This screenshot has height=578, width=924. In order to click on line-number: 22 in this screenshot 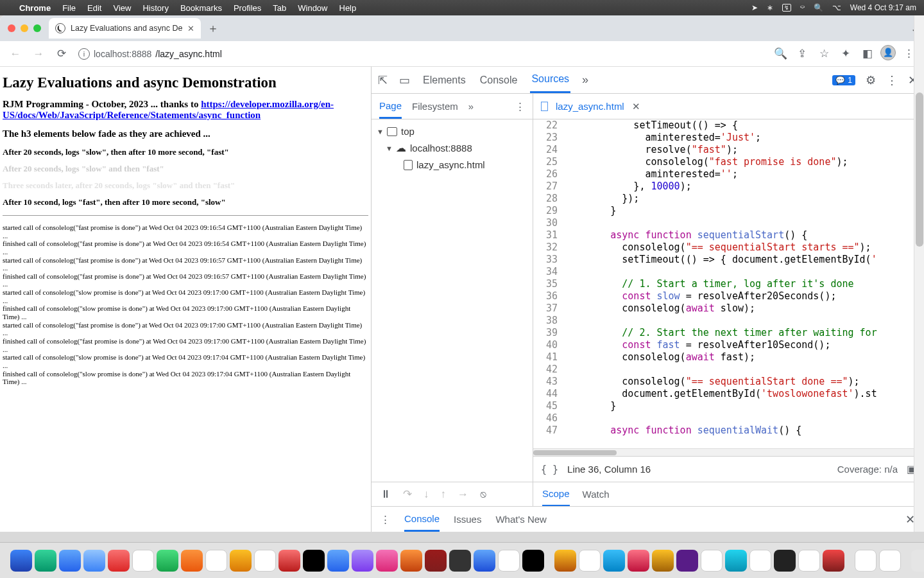, I will do `click(549, 126)`.